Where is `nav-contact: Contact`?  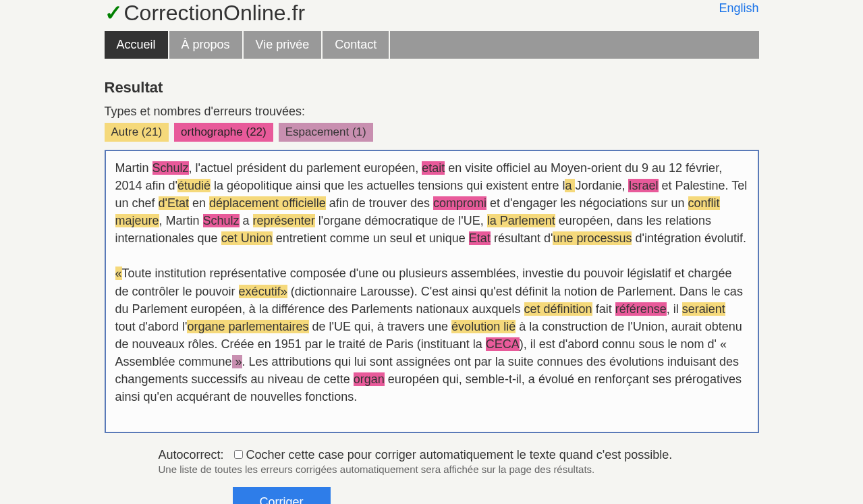
nav-contact: Contact is located at coordinates (356, 45).